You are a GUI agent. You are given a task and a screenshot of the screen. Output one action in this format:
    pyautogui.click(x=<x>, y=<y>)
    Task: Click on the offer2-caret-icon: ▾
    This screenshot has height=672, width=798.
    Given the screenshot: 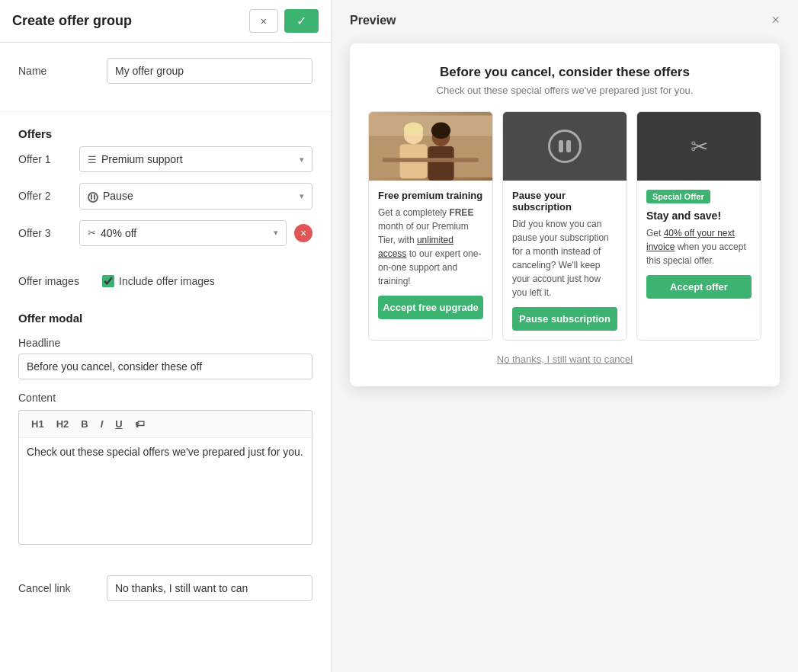 What is the action you would take?
    pyautogui.click(x=302, y=197)
    